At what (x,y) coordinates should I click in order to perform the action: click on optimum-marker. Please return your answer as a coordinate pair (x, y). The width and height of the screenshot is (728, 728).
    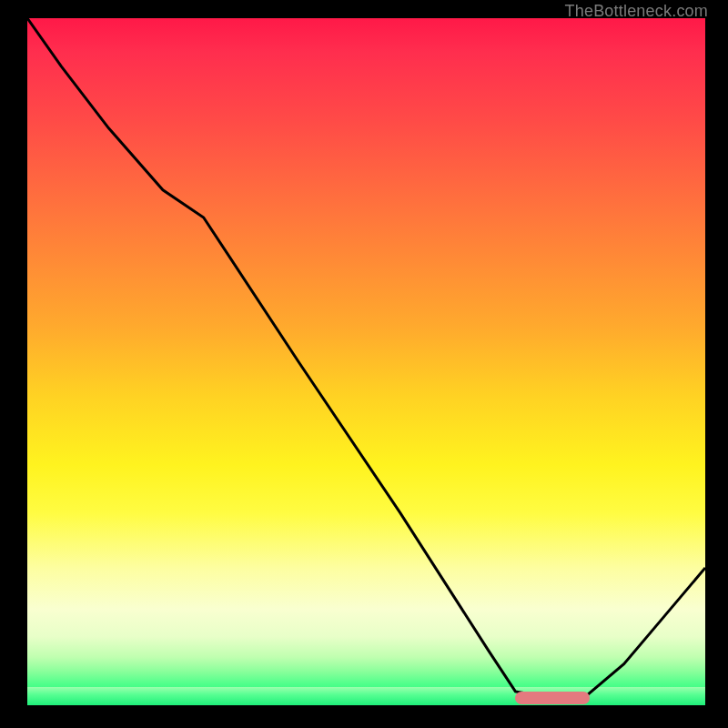
    Looking at the image, I should click on (552, 698).